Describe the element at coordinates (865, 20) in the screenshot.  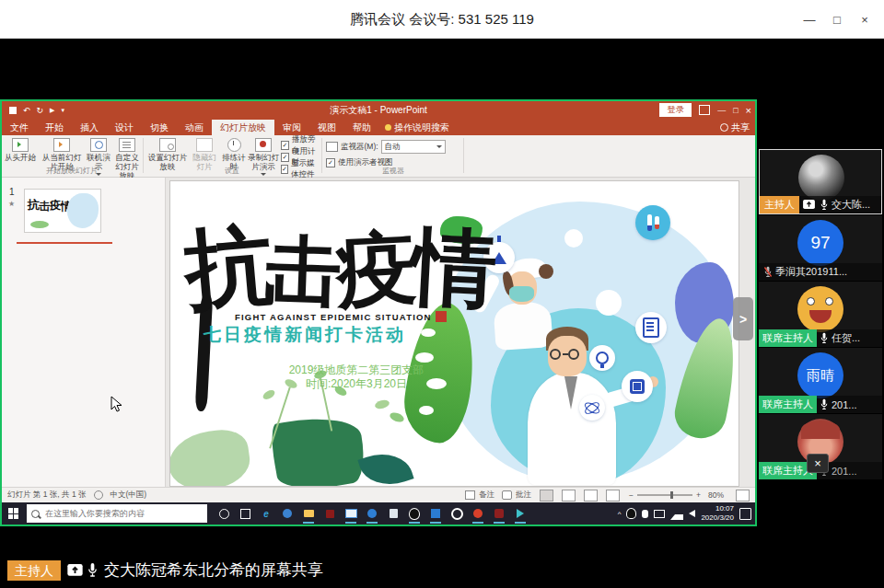
I see `close-button: ×` at that location.